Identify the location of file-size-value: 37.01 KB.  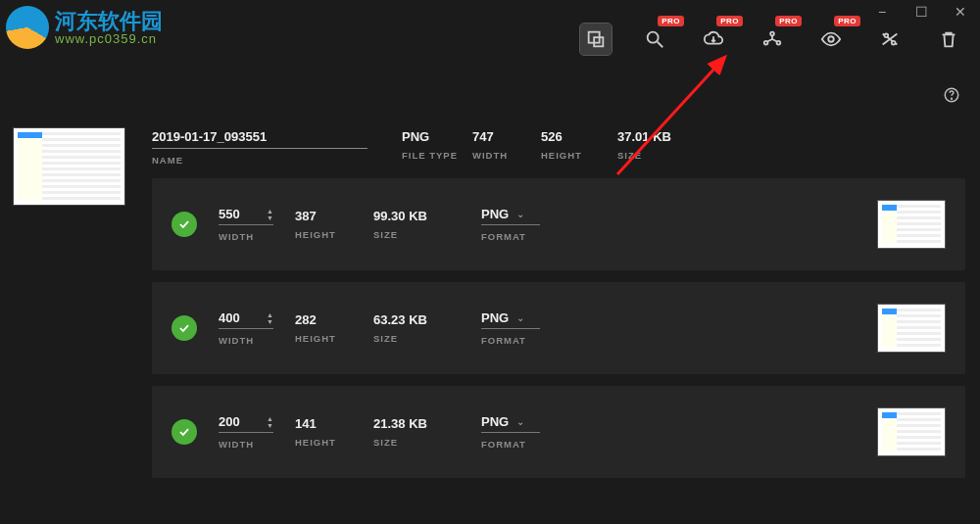
(662, 137).